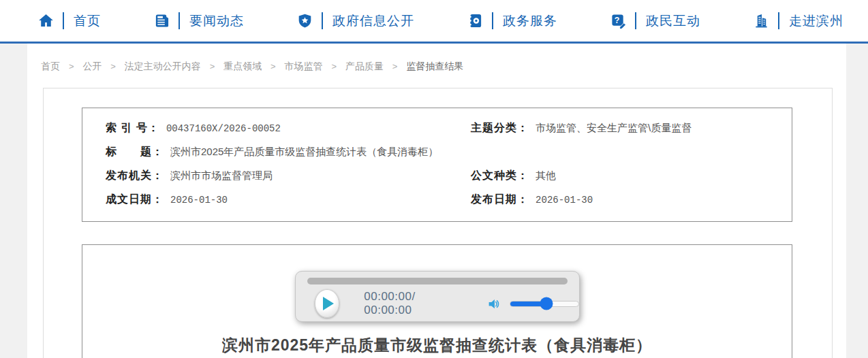 The height and width of the screenshot is (358, 868). I want to click on nav-item-info-disclosure: 政府信息公开, so click(356, 21).